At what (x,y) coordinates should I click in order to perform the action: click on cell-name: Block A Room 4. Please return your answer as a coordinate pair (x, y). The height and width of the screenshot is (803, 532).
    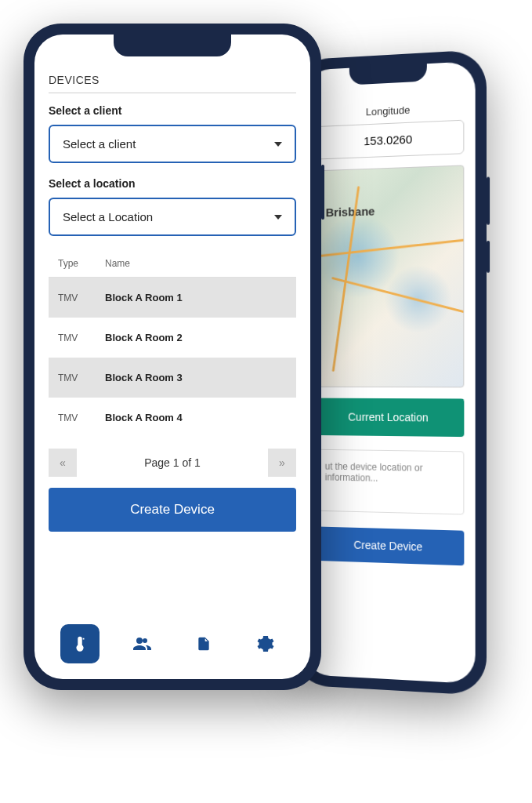
    Looking at the image, I should click on (196, 417).